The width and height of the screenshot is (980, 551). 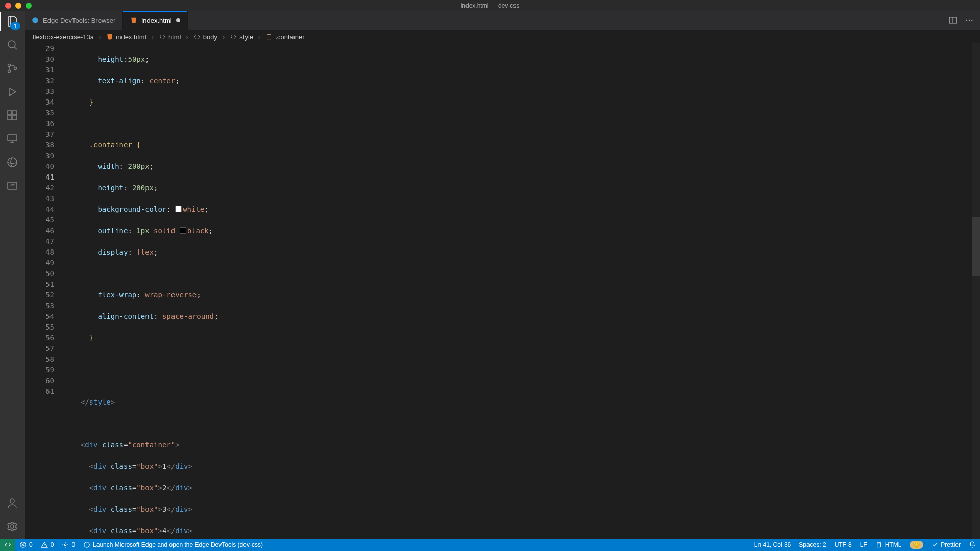 What do you see at coordinates (39, 306) in the screenshot?
I see `line-number: 53` at bounding box center [39, 306].